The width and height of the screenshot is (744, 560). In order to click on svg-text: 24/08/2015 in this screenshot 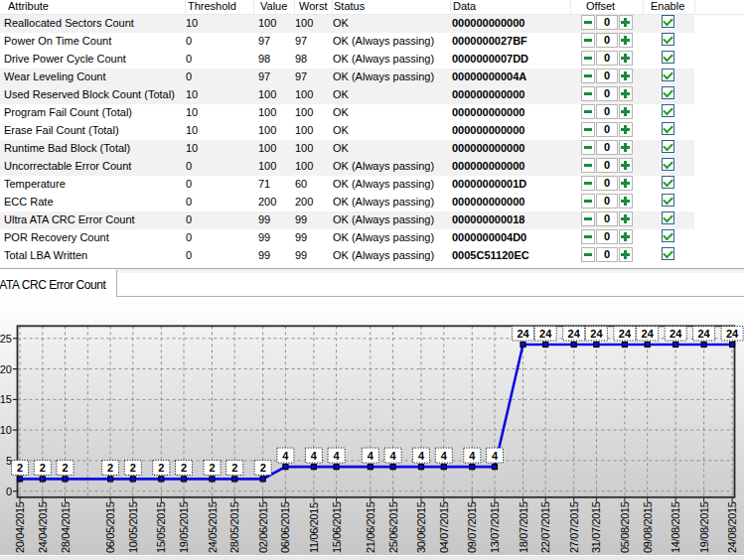, I will do `click(732, 527)`.